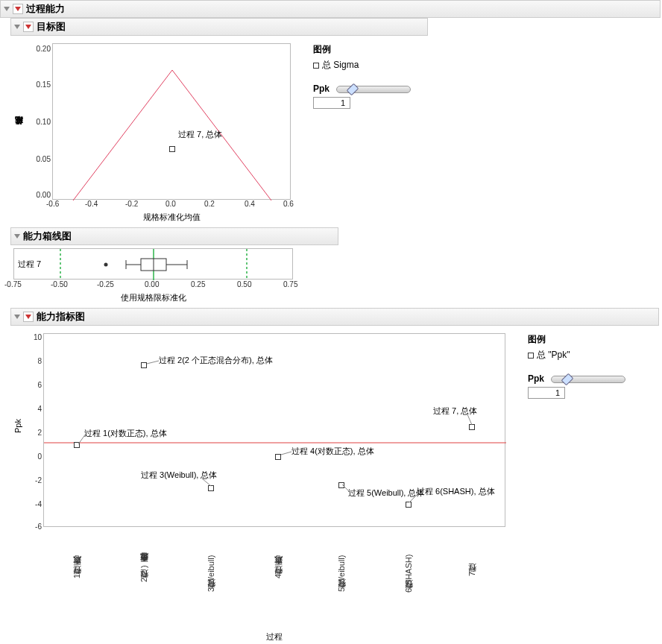 Image resolution: width=662 pixels, height=644 pixels. I want to click on capi-xtick: 过程 2(2 个正态混合分布), so click(145, 575).